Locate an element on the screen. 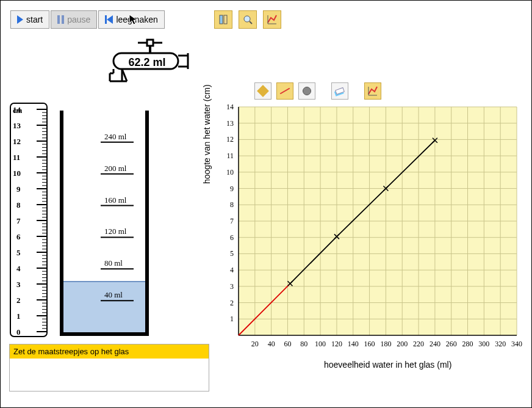  svg-text: 240 is located at coordinates (435, 344).